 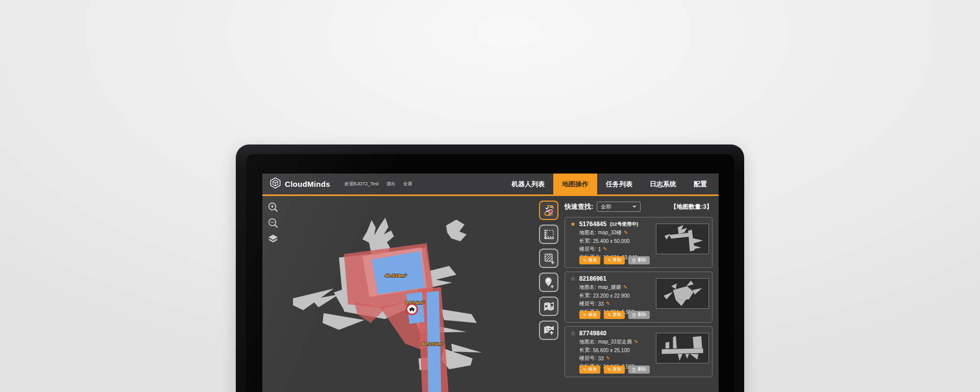 What do you see at coordinates (700, 184) in the screenshot?
I see `tab-settings: 配置` at bounding box center [700, 184].